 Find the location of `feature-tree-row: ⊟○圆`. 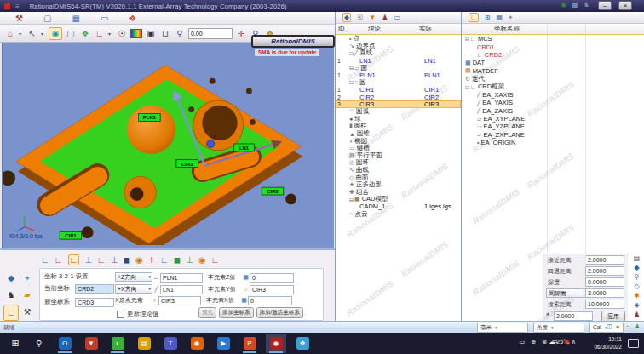

feature-tree-row: ⊟○圆 is located at coordinates (399, 83).